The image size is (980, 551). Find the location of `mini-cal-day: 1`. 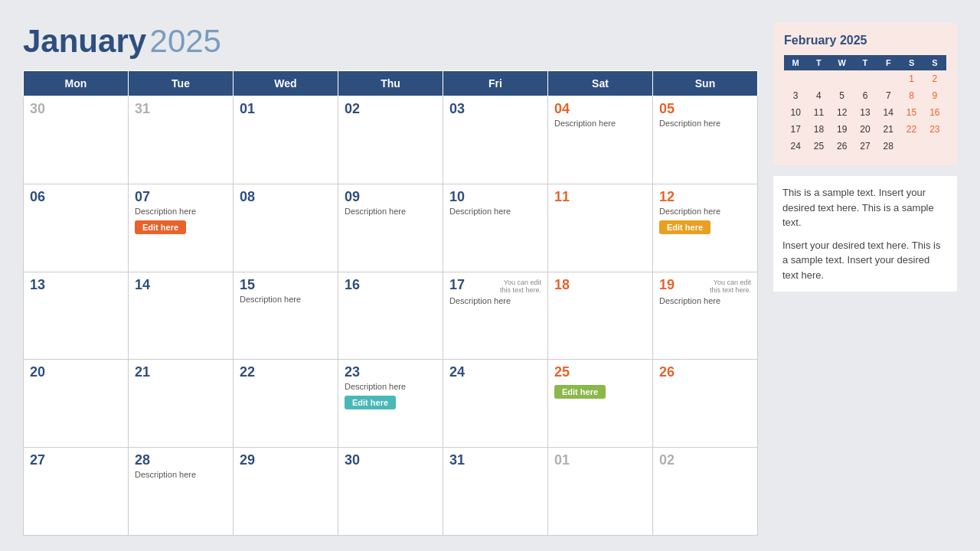

mini-cal-day: 1 is located at coordinates (911, 79).